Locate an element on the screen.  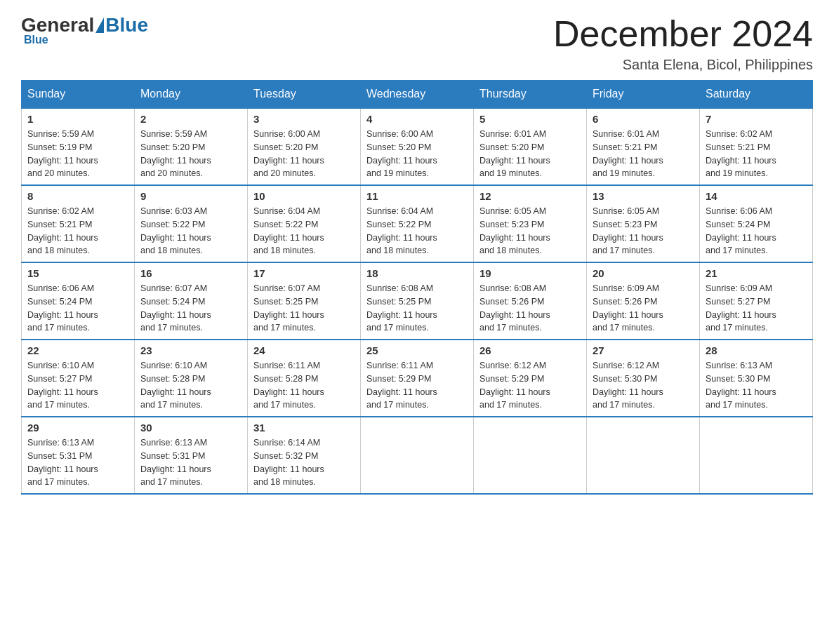
day-number: 12 is located at coordinates (530, 196).